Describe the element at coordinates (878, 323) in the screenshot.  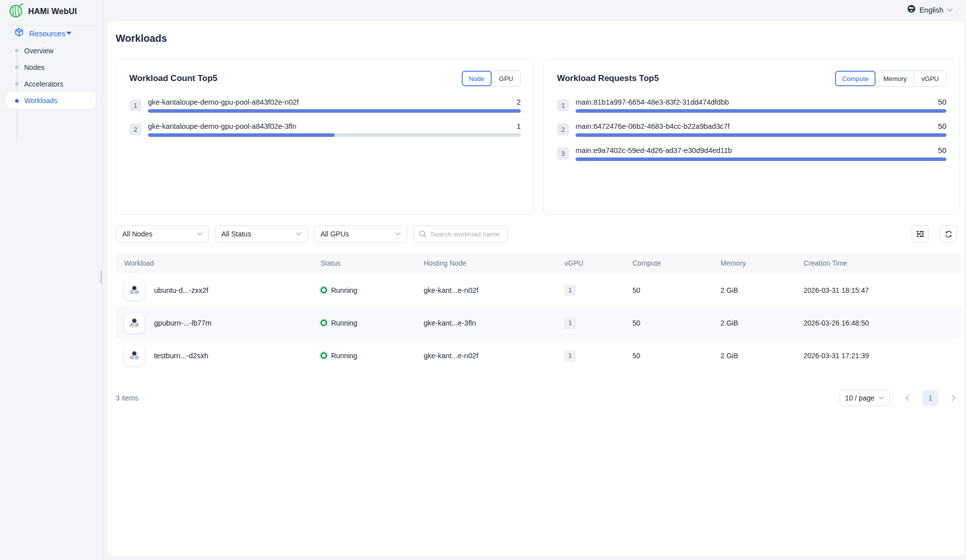
I see `creation-time: 2026-03-26 16:48:50` at that location.